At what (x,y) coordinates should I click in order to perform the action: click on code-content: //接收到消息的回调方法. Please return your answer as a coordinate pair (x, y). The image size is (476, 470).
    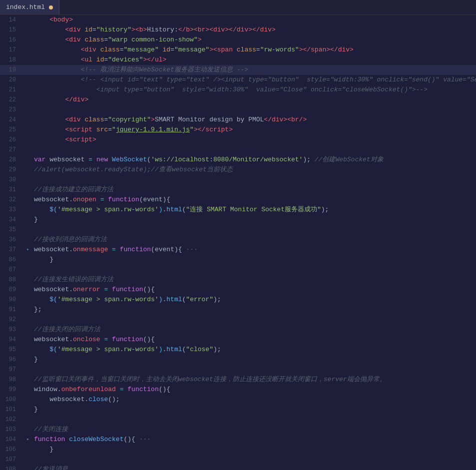
    Looking at the image, I should click on (254, 240).